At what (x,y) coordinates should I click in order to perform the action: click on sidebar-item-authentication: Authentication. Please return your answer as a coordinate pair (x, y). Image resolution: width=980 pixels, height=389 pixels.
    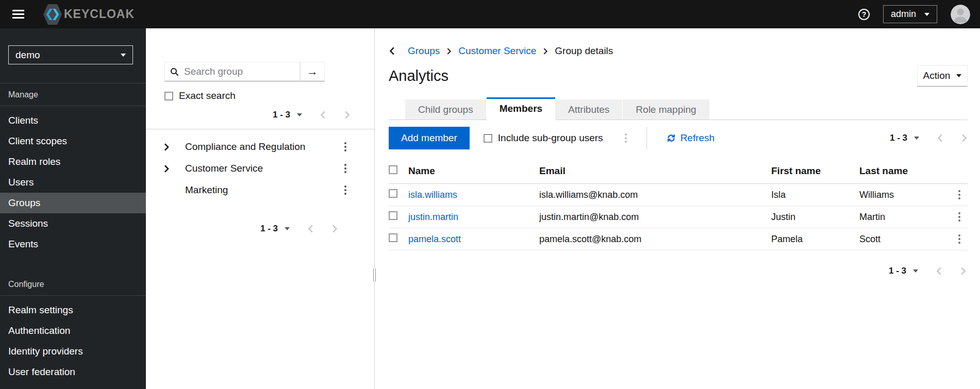
    Looking at the image, I should click on (73, 331).